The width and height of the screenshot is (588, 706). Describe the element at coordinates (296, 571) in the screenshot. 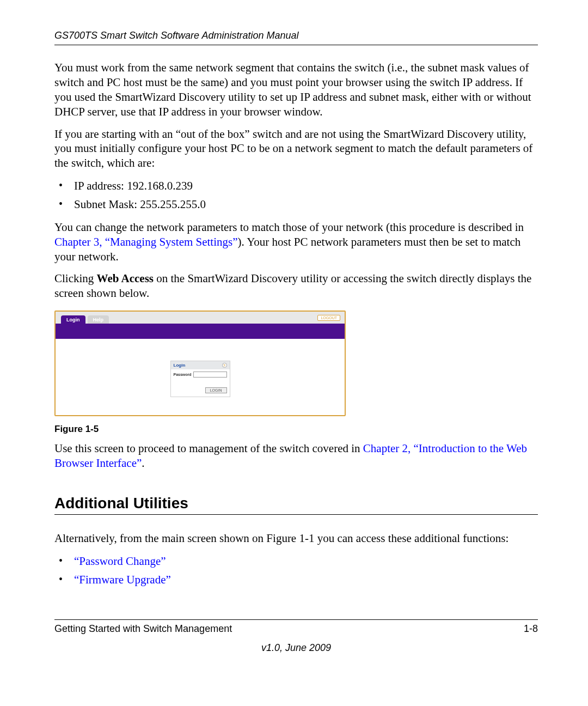

I see `utilities-list: “Password Change” “Firmware Upgrade”` at that location.